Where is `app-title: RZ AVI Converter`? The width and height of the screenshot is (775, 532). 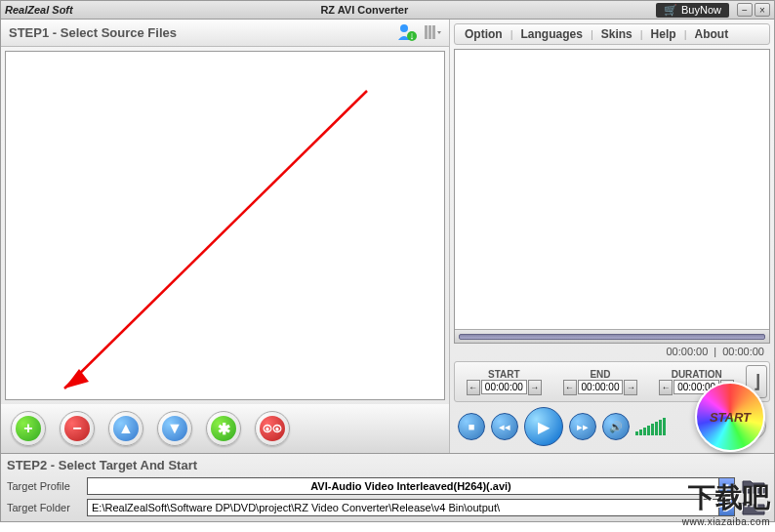 app-title: RZ AVI Converter is located at coordinates (365, 10).